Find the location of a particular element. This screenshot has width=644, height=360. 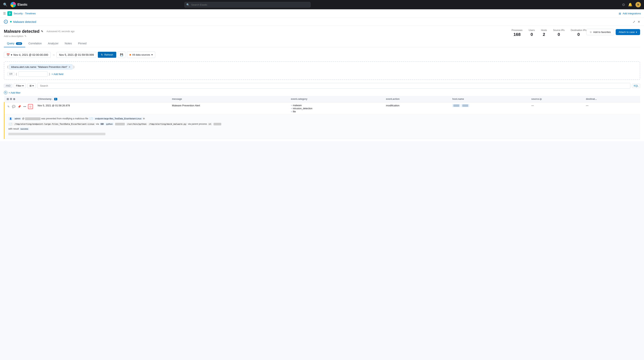

row-expand-button: ✎ is located at coordinates (8, 107).